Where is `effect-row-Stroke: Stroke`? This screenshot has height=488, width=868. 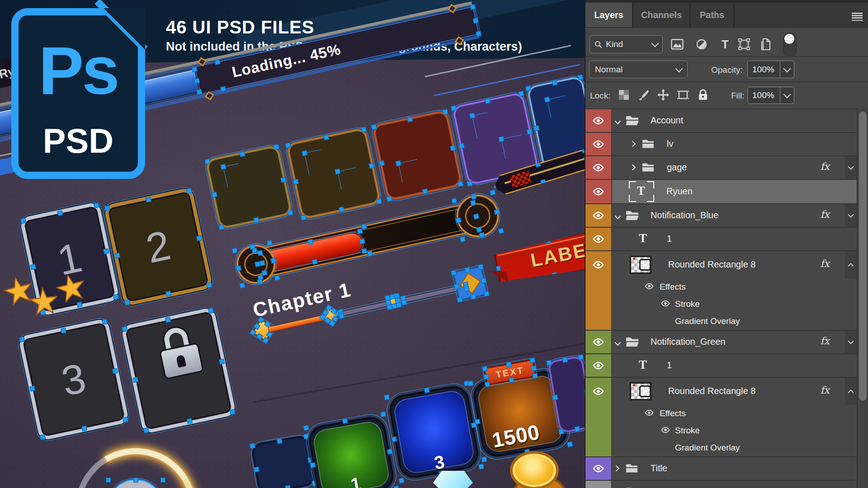 effect-row-Stroke: Stroke is located at coordinates (721, 431).